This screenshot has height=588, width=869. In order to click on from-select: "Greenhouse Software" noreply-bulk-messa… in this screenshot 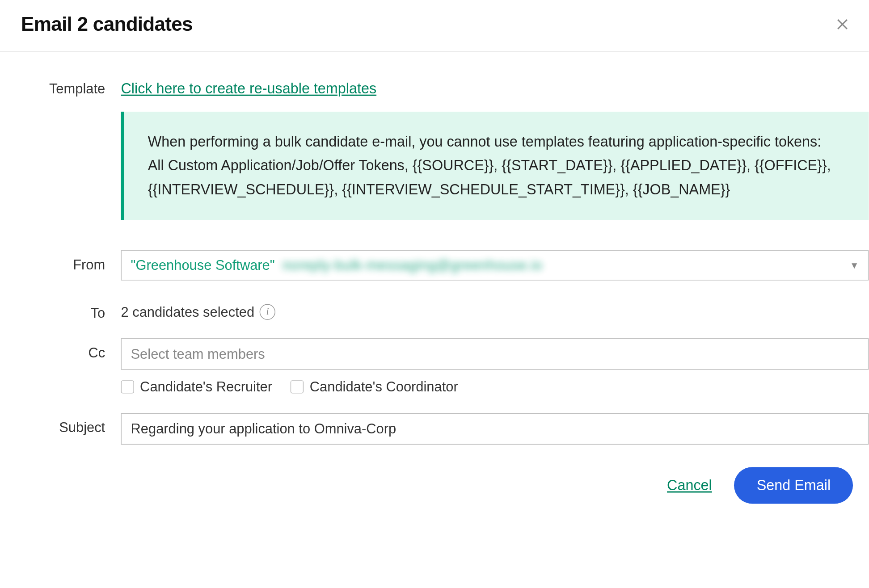, I will do `click(494, 265)`.